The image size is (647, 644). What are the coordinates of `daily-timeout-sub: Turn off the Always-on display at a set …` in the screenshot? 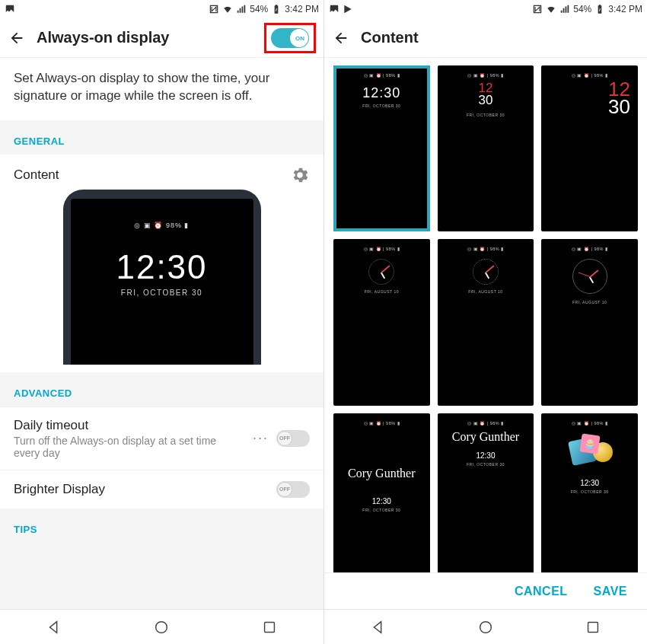 It's located at (129, 447).